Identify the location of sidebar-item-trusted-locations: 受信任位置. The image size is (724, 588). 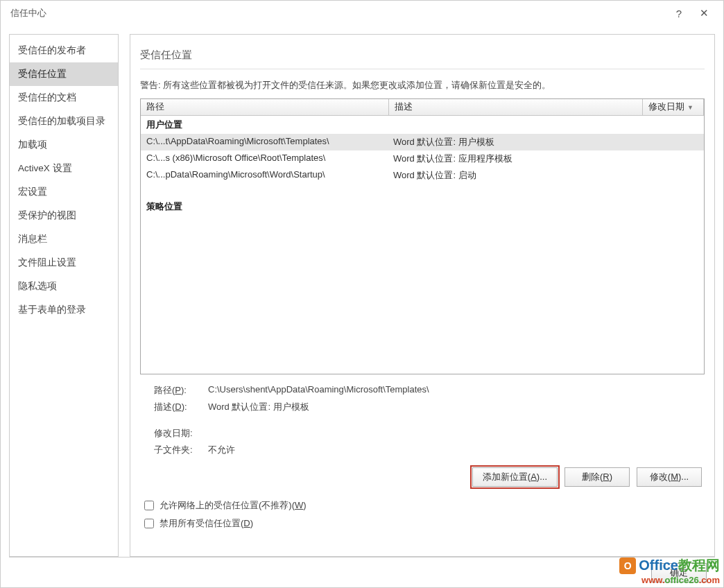
(64, 74).